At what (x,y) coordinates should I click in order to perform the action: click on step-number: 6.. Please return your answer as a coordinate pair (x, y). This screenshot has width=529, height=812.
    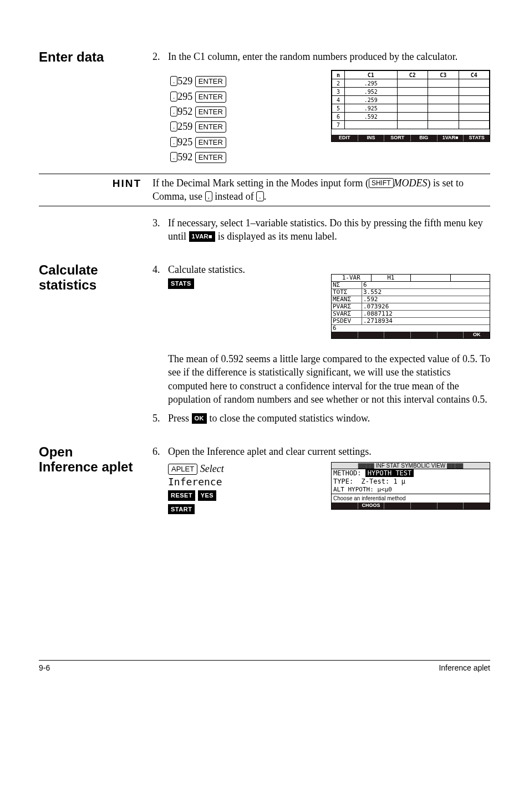
    Looking at the image, I should click on (160, 451).